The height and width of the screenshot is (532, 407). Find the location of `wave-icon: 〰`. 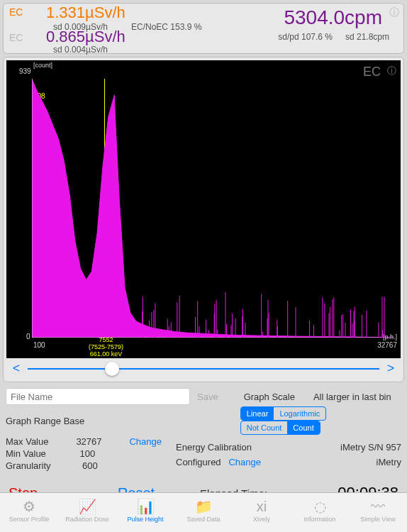

wave-icon: 〰 is located at coordinates (378, 506).